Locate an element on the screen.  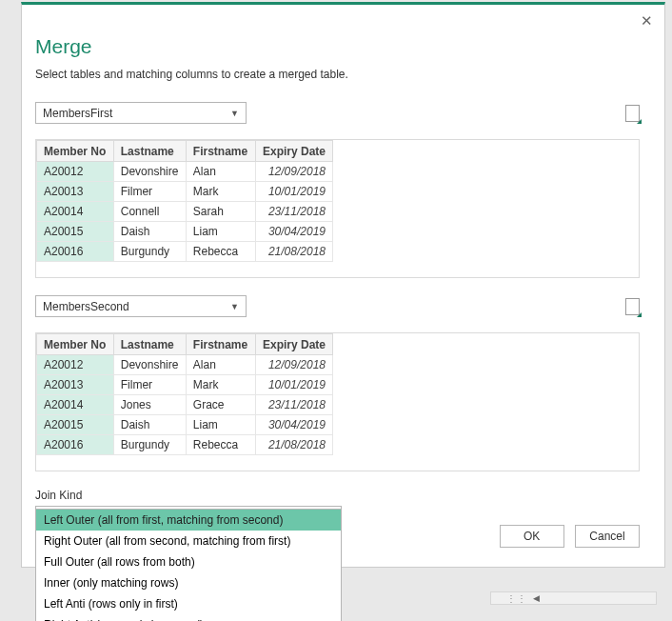
ok-button: OK is located at coordinates (532, 536).